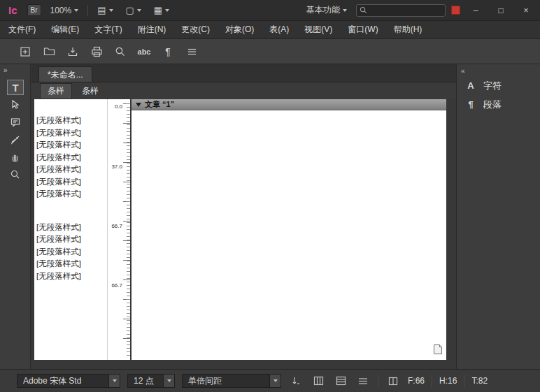 The height and width of the screenshot is (392, 540). Describe the element at coordinates (319, 381) in the screenshot. I see `columns-icon` at that location.